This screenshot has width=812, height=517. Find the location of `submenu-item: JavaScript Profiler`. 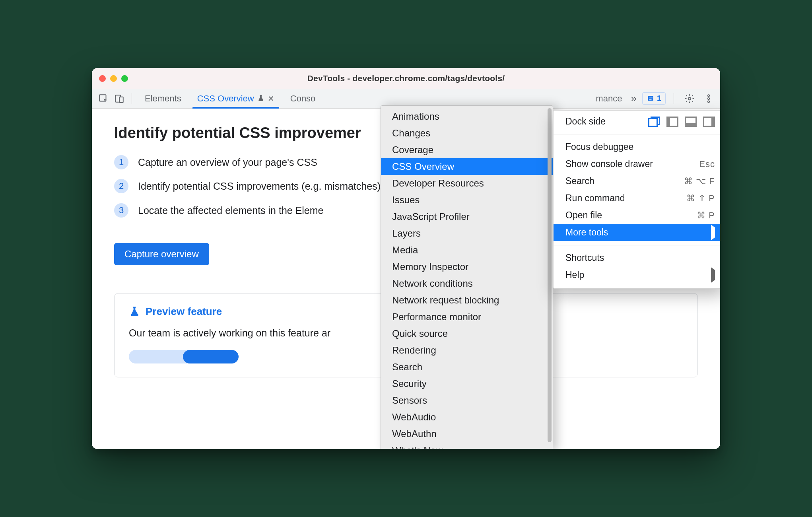

submenu-item: JavaScript Profiler is located at coordinates (467, 217).